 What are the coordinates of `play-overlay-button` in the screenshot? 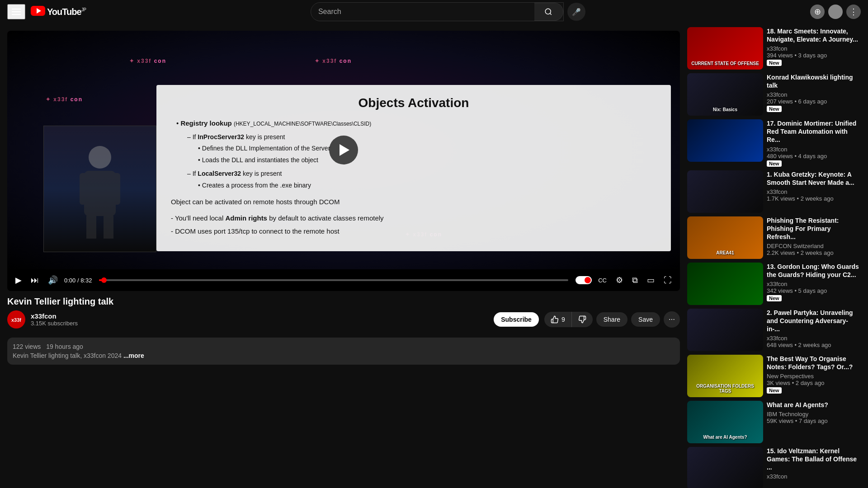 It's located at (344, 150).